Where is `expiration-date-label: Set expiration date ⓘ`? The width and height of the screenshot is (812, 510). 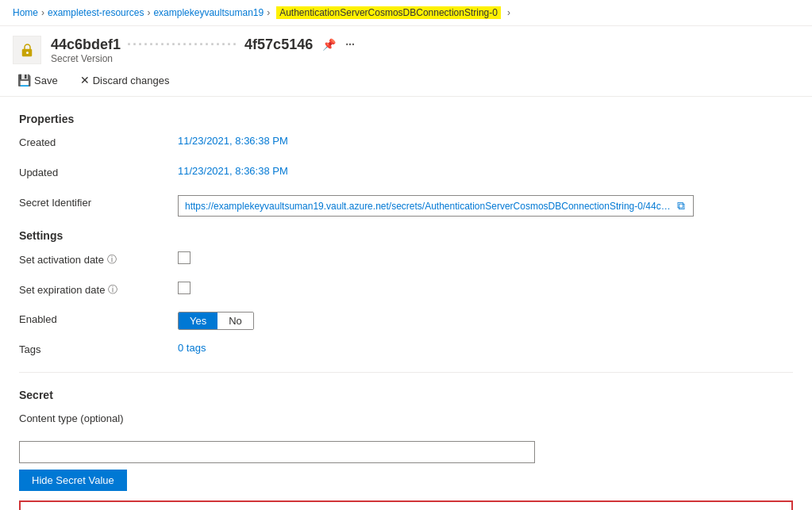 expiration-date-label: Set expiration date ⓘ is located at coordinates (98, 289).